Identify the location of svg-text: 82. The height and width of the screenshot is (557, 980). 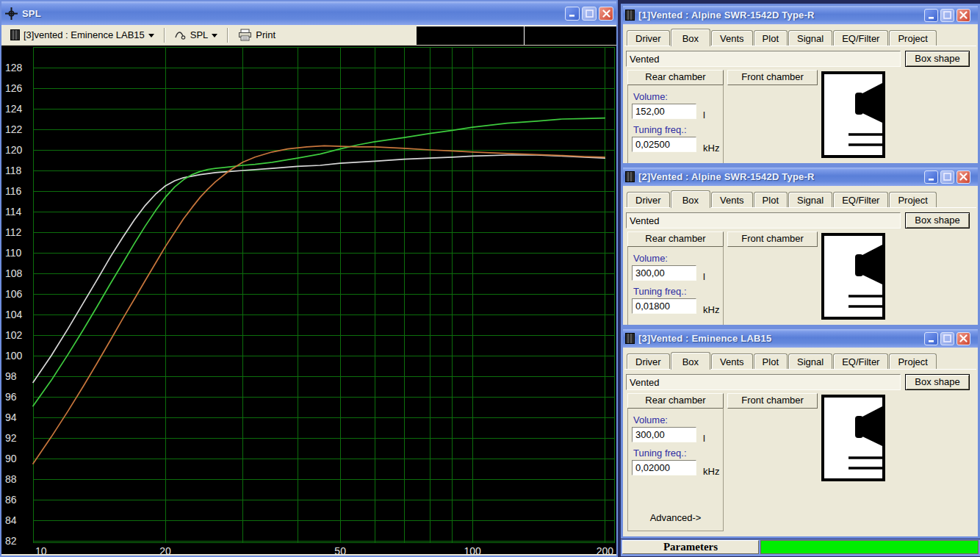
(11, 541).